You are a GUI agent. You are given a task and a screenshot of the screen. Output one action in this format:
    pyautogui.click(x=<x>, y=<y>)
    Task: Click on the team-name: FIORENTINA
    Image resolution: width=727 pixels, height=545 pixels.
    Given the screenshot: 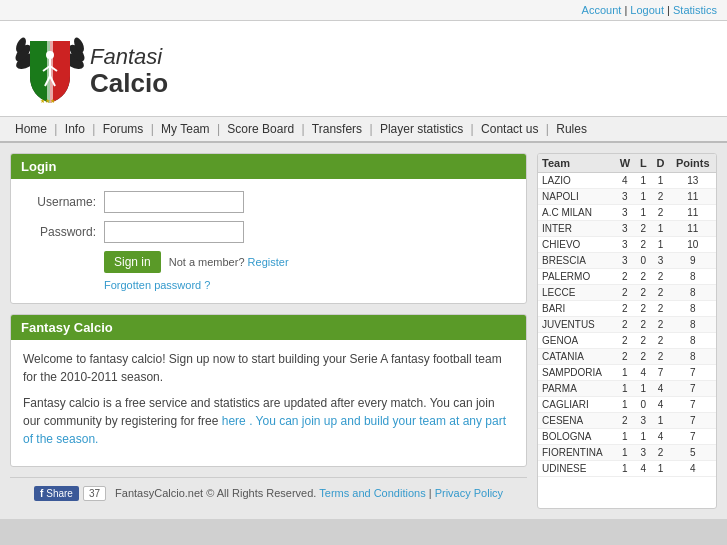 What is the action you would take?
    pyautogui.click(x=576, y=453)
    